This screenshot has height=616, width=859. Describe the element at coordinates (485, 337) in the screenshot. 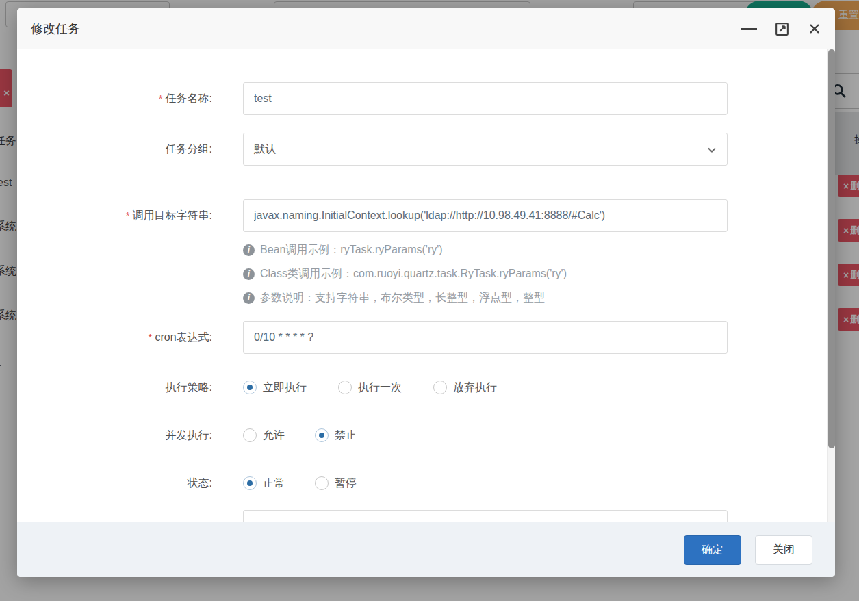

I see `cron-input` at that location.